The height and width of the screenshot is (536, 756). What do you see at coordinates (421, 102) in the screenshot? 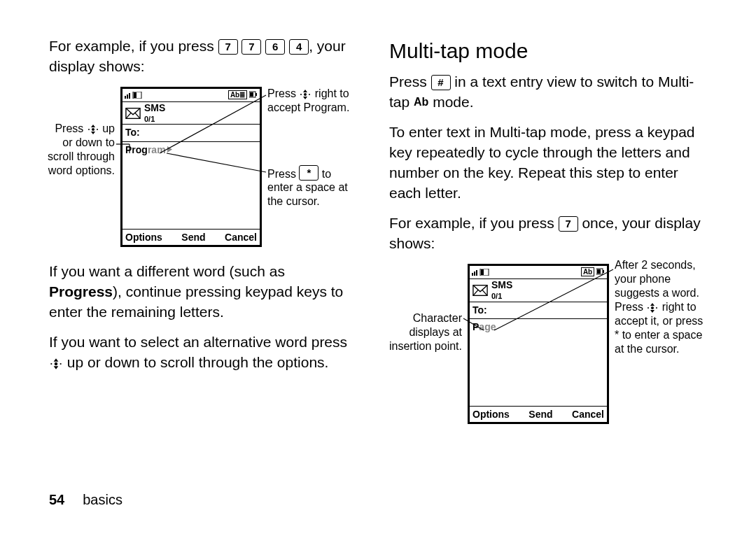
I see `ab-mode-label: Ab` at bounding box center [421, 102].